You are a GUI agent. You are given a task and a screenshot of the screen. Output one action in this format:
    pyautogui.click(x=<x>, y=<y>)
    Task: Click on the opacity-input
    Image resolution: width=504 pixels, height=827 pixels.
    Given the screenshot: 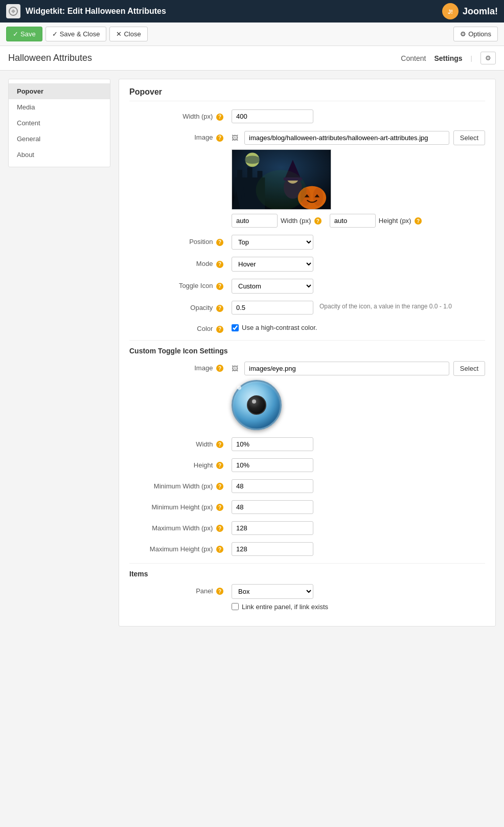 What is the action you would take?
    pyautogui.click(x=272, y=308)
    